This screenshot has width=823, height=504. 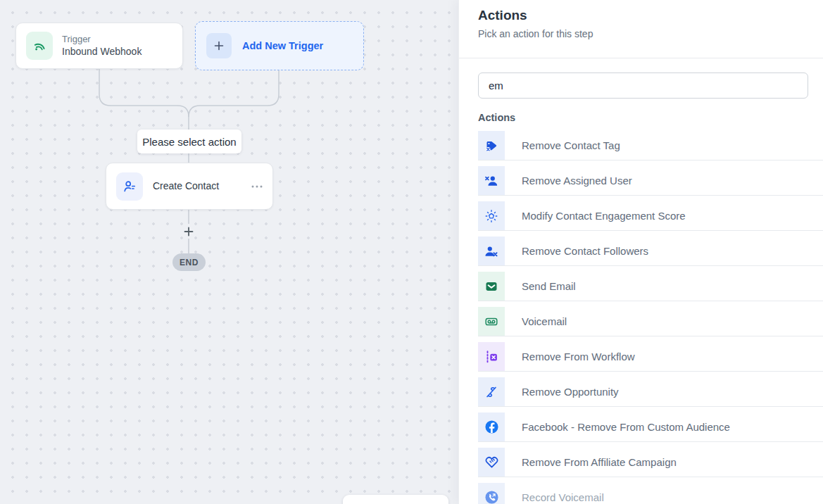 What do you see at coordinates (101, 51) in the screenshot?
I see `trigger-node-title: Inbound Webhook` at bounding box center [101, 51].